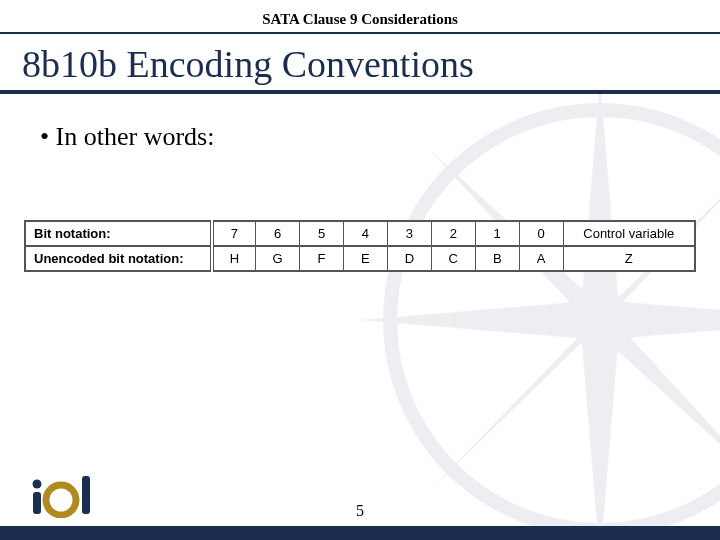 The height and width of the screenshot is (540, 720). What do you see at coordinates (365, 258) in the screenshot?
I see `cell: E` at bounding box center [365, 258].